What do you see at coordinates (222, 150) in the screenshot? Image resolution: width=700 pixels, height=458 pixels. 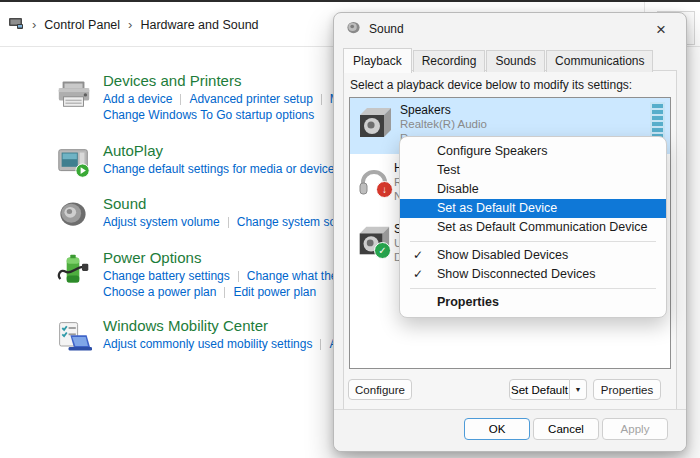 I see `autoplay-title: AutoPlay` at bounding box center [222, 150].